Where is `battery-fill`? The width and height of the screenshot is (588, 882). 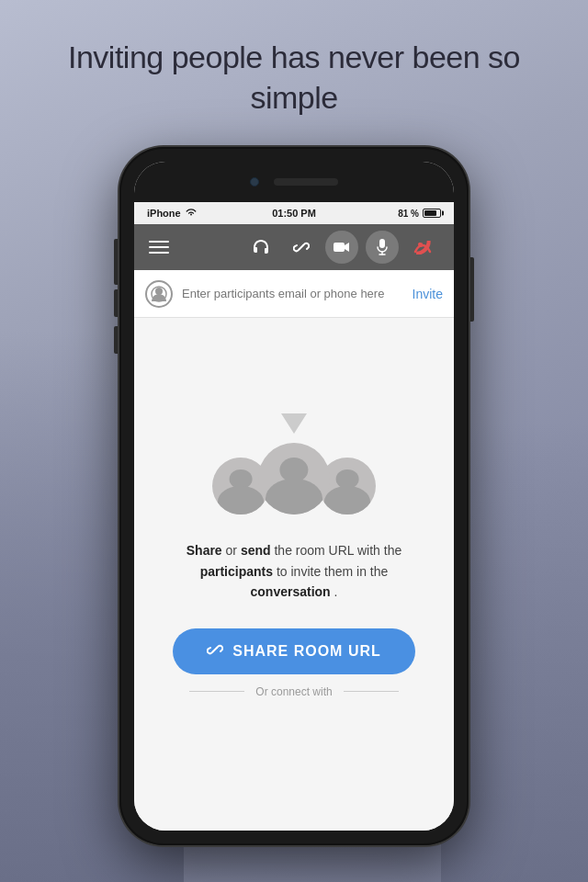
battery-fill is located at coordinates (430, 213).